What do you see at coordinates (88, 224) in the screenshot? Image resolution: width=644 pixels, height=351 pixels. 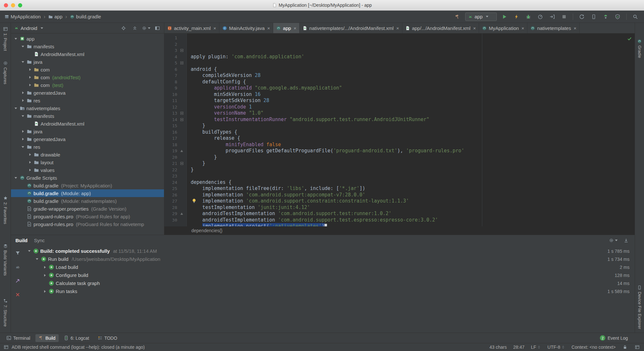 I see `tree-row: proguard-rules.pro(ProGuard Rules for na…` at bounding box center [88, 224].